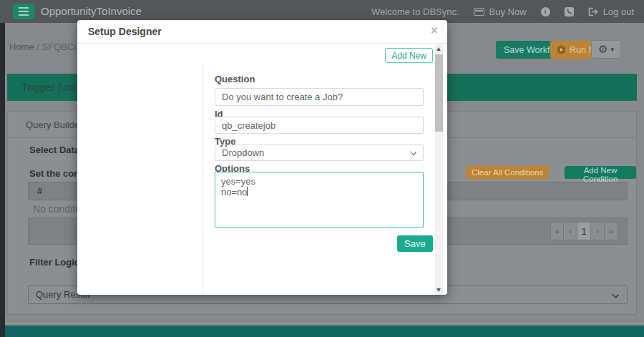 This screenshot has width=644, height=337. I want to click on scroll-up-icon, so click(439, 49).